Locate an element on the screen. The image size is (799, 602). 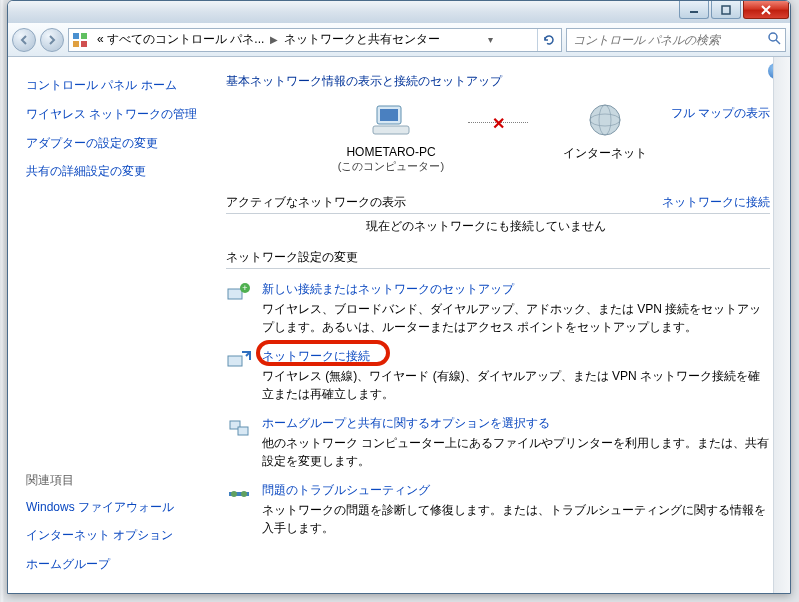
connection-line: ✕ is located at coordinates (498, 122).